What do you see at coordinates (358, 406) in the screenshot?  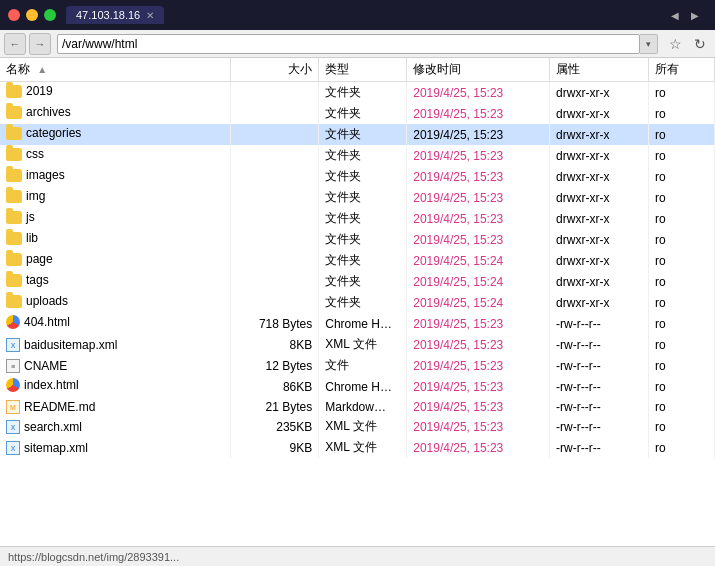 I see `table-row: M README.md 21 Bytes Markdow… 2019/4/25,…` at bounding box center [358, 406].